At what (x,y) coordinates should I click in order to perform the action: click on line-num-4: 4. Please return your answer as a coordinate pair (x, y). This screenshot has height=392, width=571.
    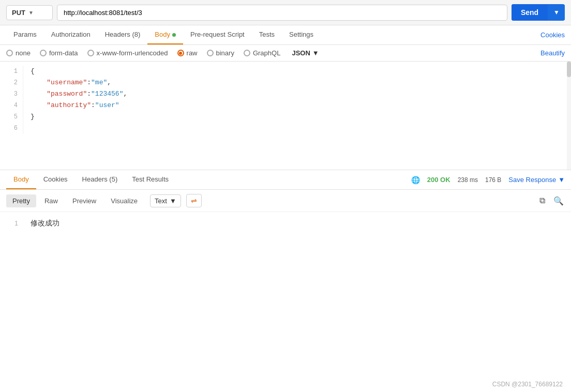
    Looking at the image, I should click on (11, 105).